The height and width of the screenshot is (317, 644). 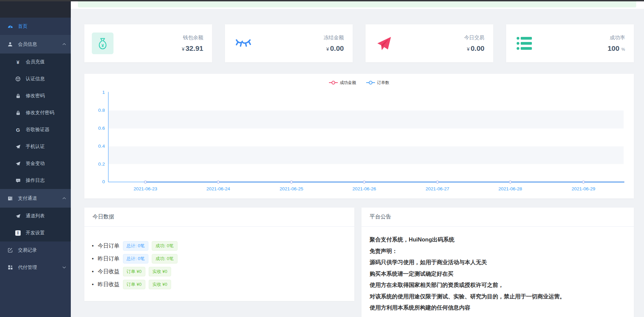 I want to click on sidebar-item-label: 通道列表, so click(x=35, y=216).